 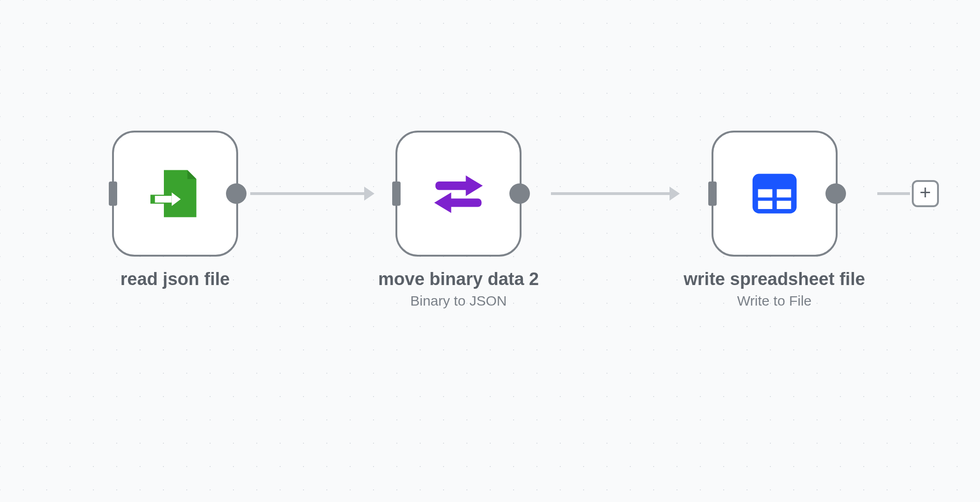 What do you see at coordinates (902, 194) in the screenshot?
I see `trailing-connector: +` at bounding box center [902, 194].